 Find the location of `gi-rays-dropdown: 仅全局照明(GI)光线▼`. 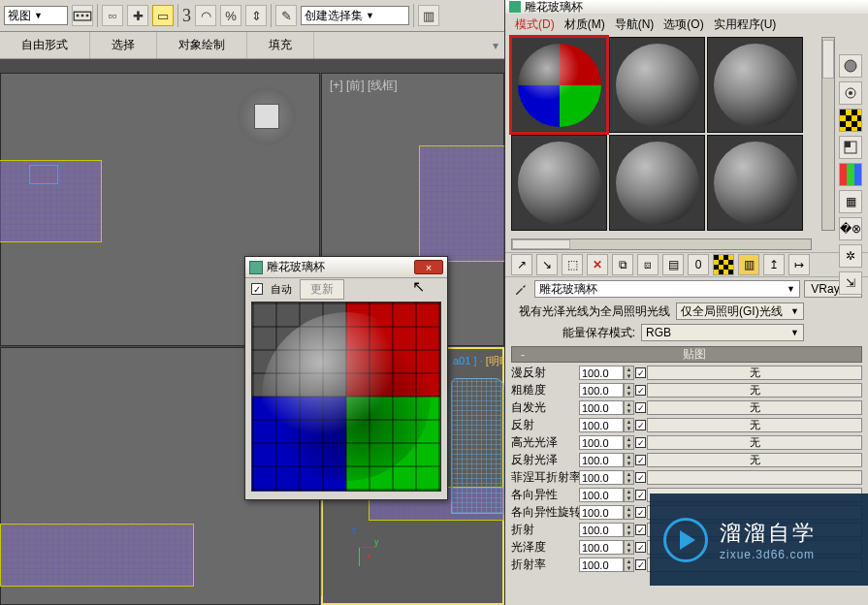

gi-rays-dropdown: 仅全局照明(GI)光线▼ is located at coordinates (740, 311).